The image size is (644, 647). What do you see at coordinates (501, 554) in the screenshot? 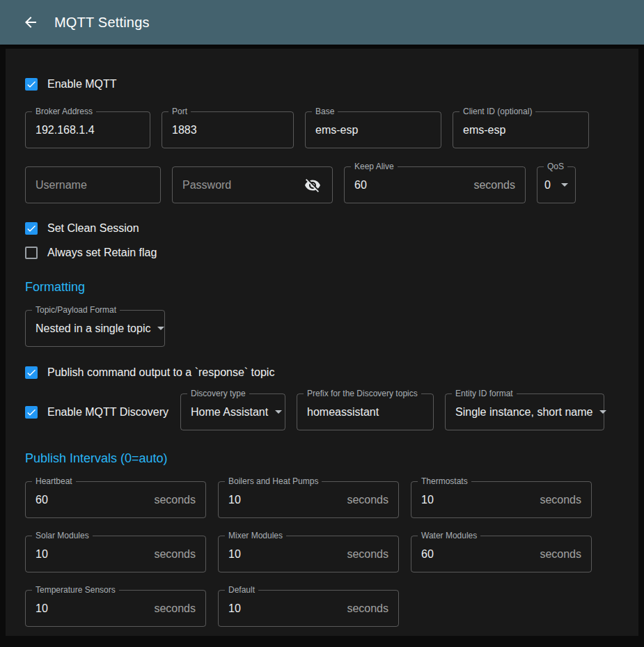
I see `interval-field-water: Water Modules seconds` at bounding box center [501, 554].